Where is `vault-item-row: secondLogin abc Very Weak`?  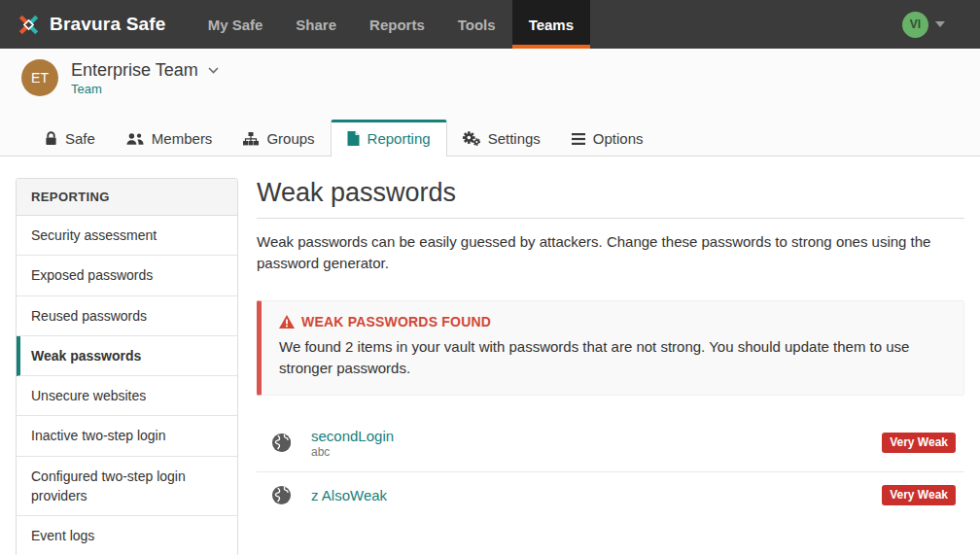 vault-item-row: secondLogin abc Very Weak is located at coordinates (611, 443).